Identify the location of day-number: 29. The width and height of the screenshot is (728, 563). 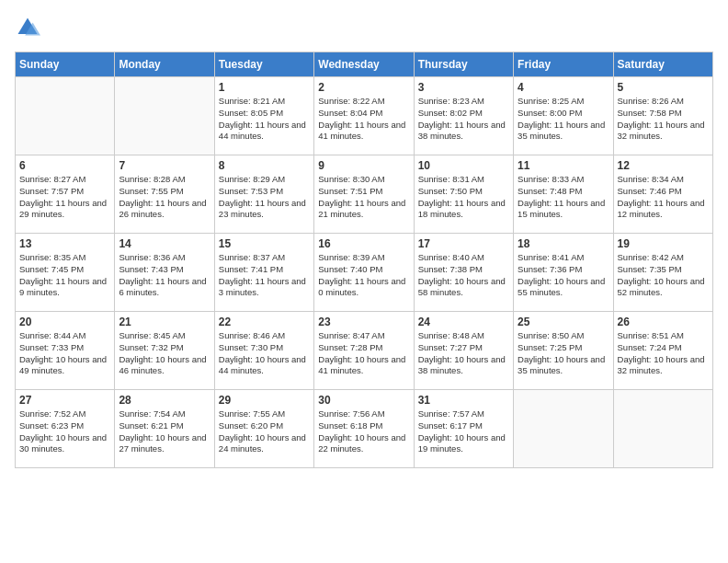
(265, 400).